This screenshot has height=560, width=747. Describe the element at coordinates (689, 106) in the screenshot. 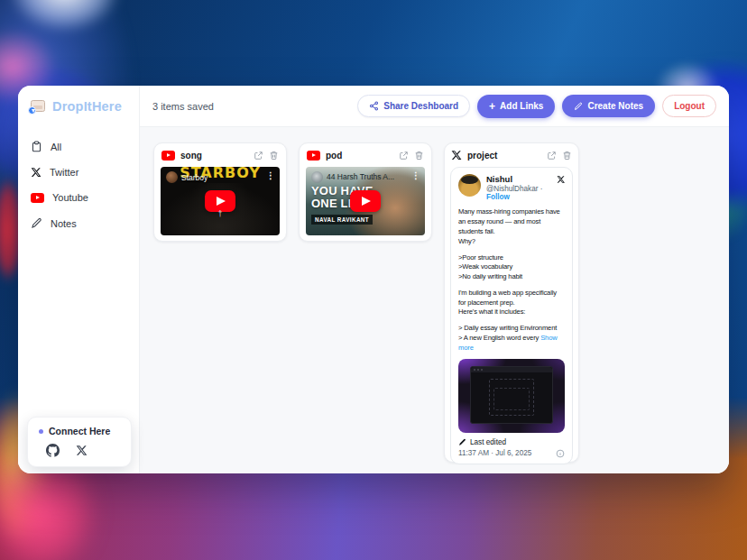

I see `logout-button: Logout` at that location.